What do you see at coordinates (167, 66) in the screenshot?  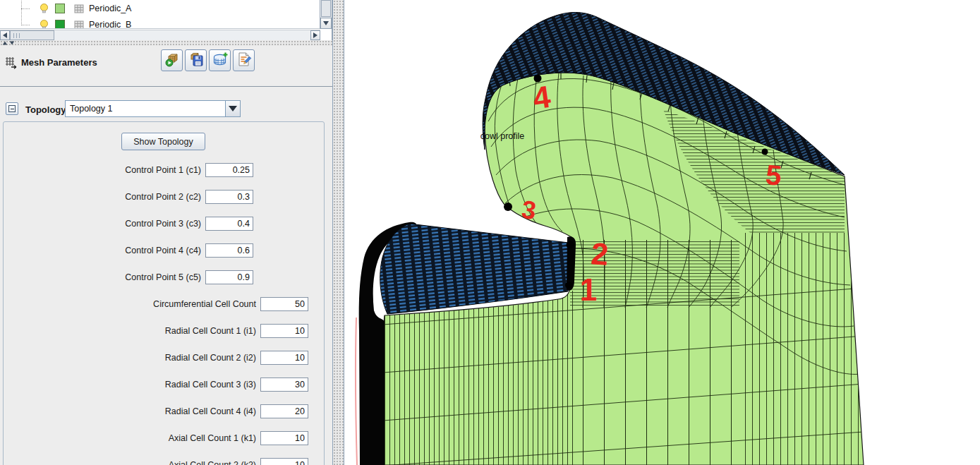 I see `mesh-parameters-header: Mesh Parameters` at bounding box center [167, 66].